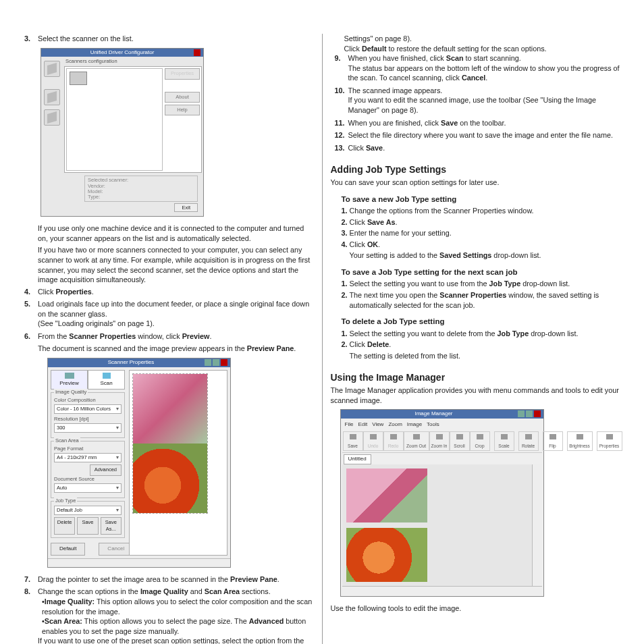 The height and width of the screenshot is (644, 644). I want to click on tool-scroll-icon: Scroll, so click(460, 441).